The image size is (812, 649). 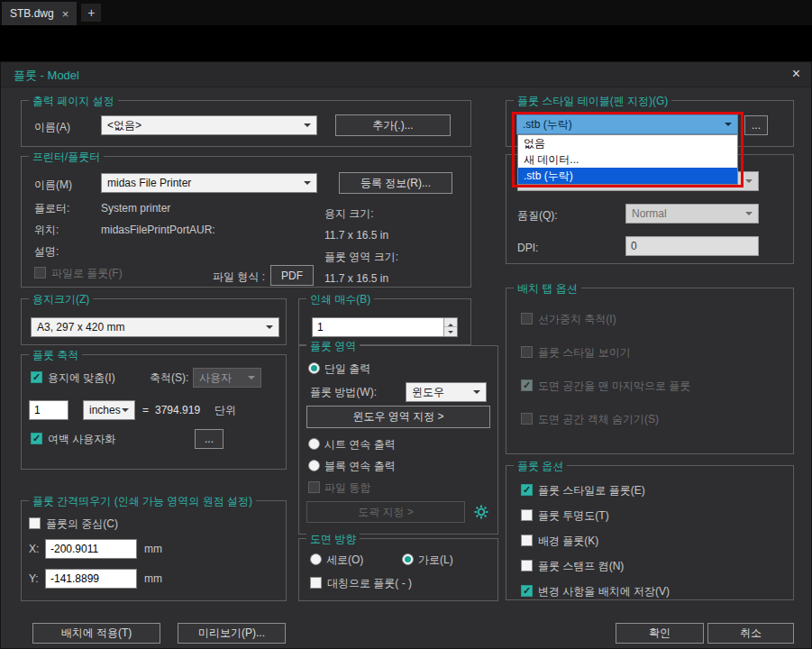 I want to click on pdf-format-button: PDF, so click(x=292, y=276).